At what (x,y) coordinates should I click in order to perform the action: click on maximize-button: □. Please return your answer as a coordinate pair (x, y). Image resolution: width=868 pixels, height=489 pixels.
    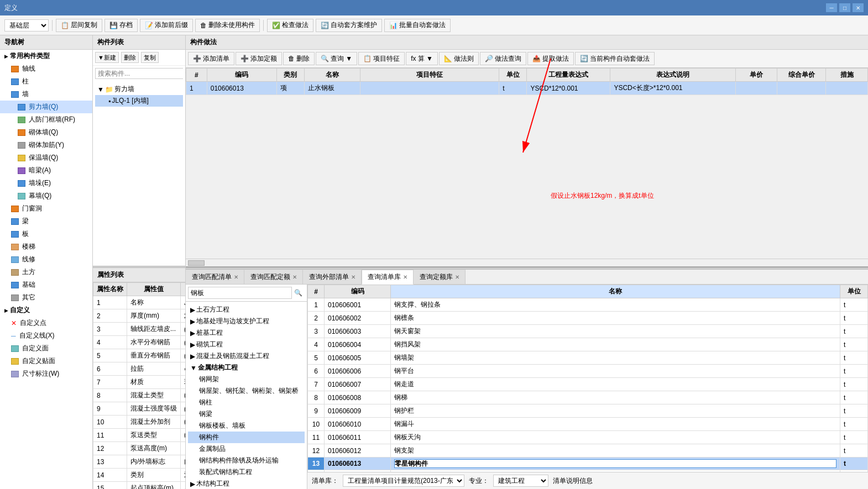
    Looking at the image, I should click on (845, 8).